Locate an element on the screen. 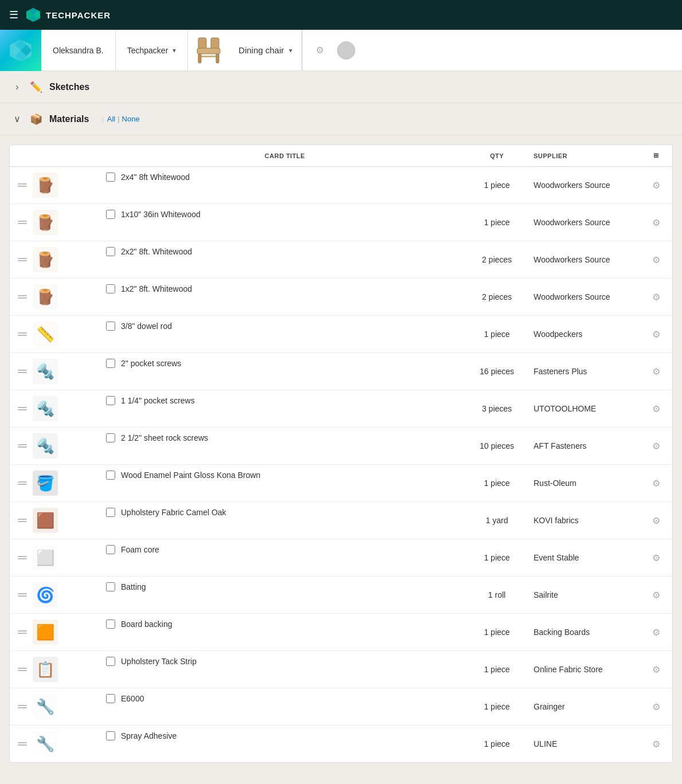 The height and width of the screenshot is (784, 682). cell-checkbox-13: Upholstery Tack Strip is located at coordinates (285, 661).